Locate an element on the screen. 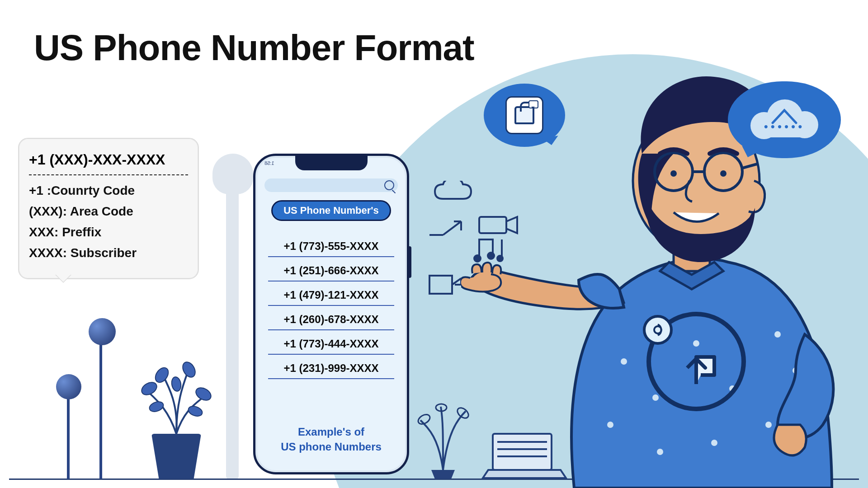 Image resolution: width=868 pixels, height=488 pixels. phone-searchbar is located at coordinates (331, 185).